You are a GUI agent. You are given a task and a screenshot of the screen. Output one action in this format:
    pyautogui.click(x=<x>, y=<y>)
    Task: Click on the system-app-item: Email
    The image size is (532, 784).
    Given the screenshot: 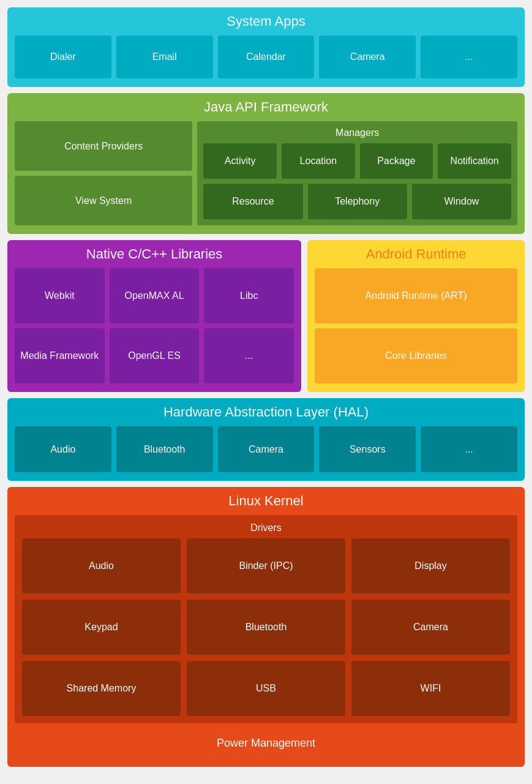 What is the action you would take?
    pyautogui.click(x=165, y=57)
    